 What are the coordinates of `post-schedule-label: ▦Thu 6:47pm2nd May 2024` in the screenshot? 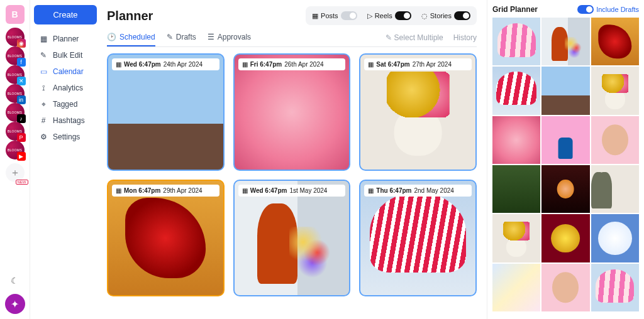 It's located at (418, 191).